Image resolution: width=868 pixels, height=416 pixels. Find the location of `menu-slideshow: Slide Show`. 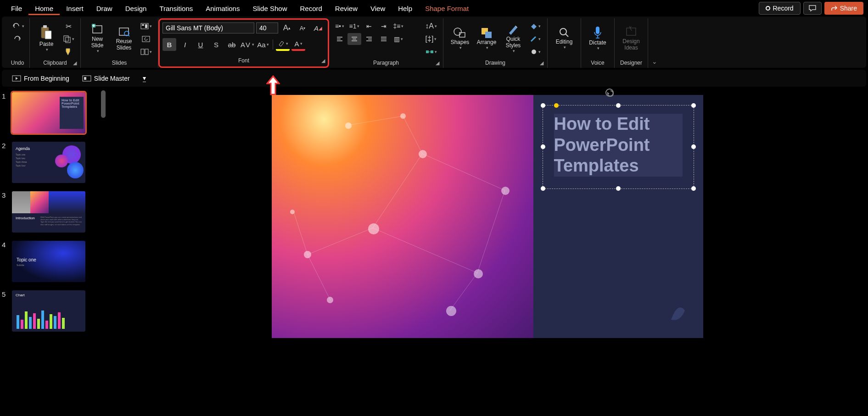

menu-slideshow: Slide Show is located at coordinates (270, 8).